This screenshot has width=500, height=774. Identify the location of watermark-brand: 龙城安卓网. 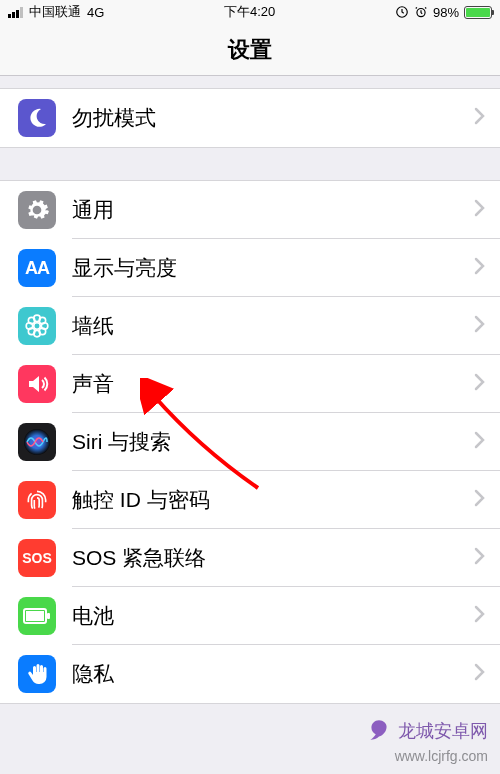
(427, 731).